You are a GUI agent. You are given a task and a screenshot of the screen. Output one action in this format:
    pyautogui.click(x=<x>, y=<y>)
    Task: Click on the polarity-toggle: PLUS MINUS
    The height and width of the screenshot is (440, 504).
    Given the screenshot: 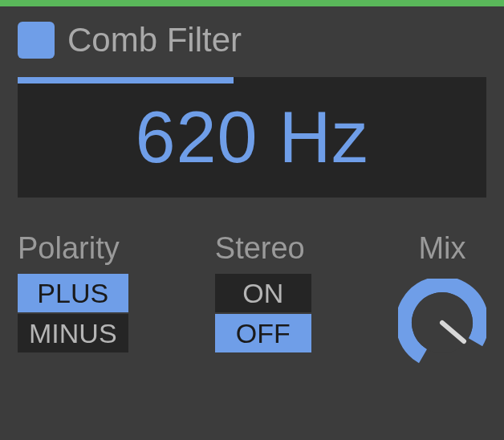 What is the action you would take?
    pyautogui.click(x=73, y=313)
    